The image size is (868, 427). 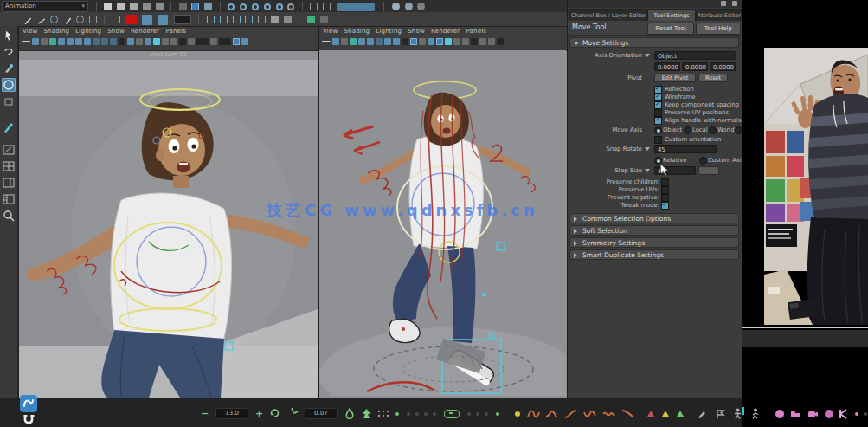 I want to click on uv-grid-alt-icon, so click(x=163, y=20).